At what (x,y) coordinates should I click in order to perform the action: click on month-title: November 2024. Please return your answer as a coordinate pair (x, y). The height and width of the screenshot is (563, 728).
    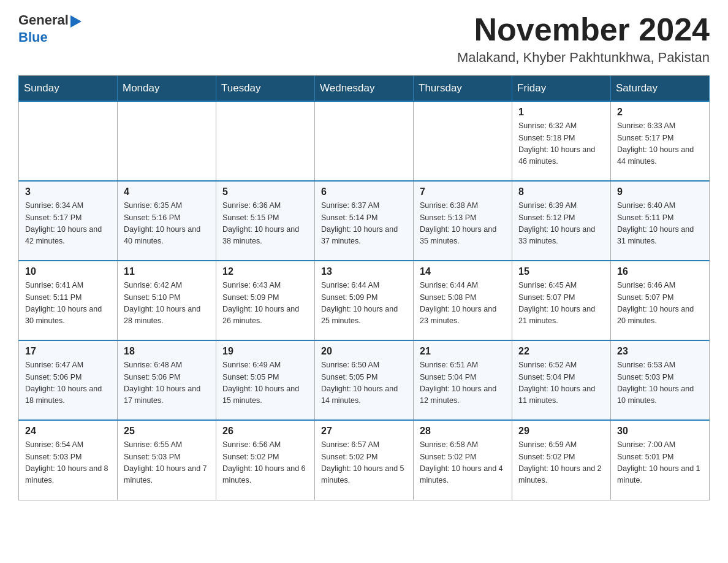
    Looking at the image, I should click on (583, 29).